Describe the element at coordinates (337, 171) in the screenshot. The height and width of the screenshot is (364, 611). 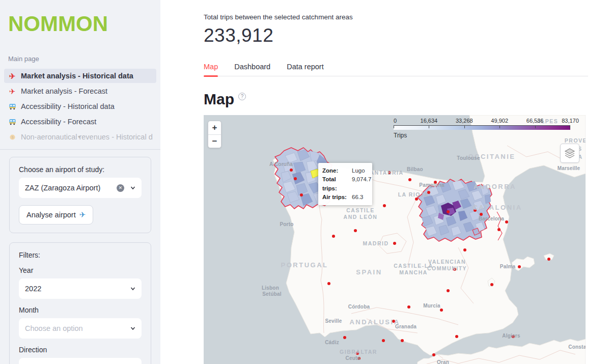
I see `tooltip-label: Zone:` at that location.